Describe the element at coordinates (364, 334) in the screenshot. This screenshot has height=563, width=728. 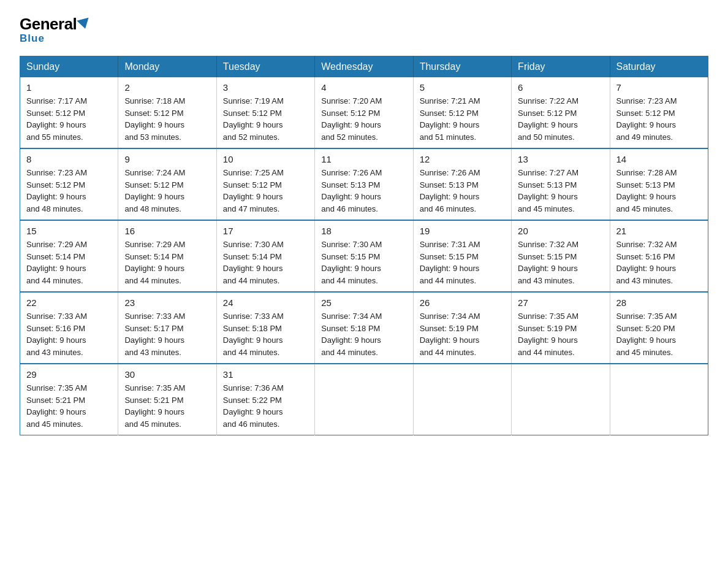
I see `day-info: Sunrise: 7:34 AMSunset: 5:18 PMDaylight:…` at that location.